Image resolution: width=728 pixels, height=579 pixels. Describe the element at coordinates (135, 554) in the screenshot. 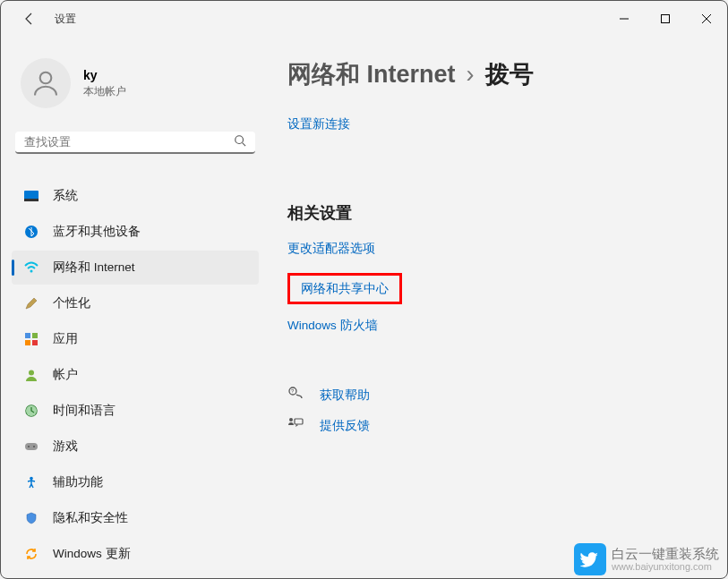

I see `sidebar-item-update: Windows 更新` at that location.